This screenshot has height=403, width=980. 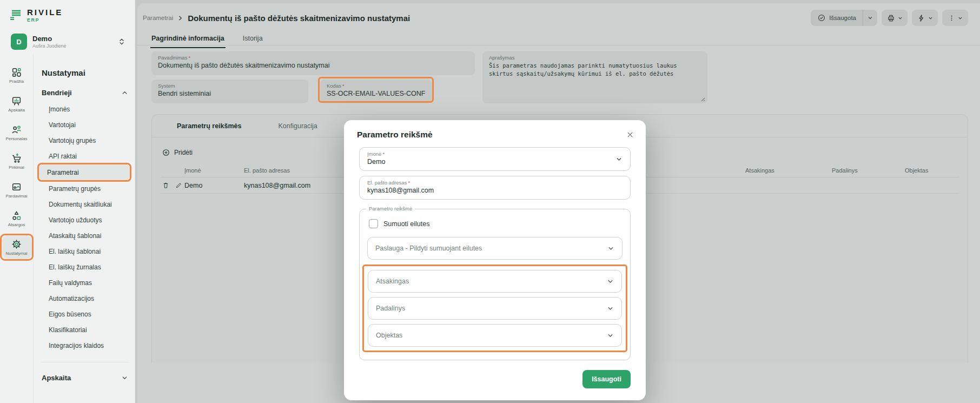 I want to click on sidebar-divider, so click(x=85, y=362).